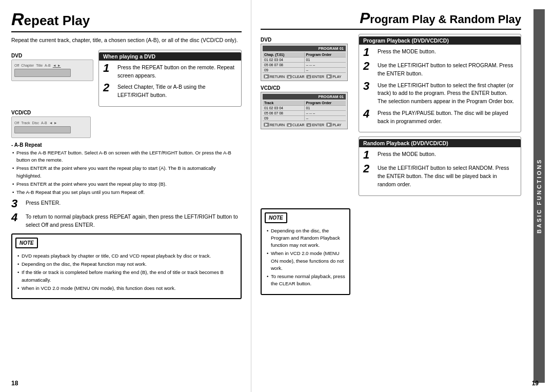 This screenshot has height=392, width=554. What do you see at coordinates (126, 221) in the screenshot?
I see `step-4: 4 To return to normal playback press REP…` at bounding box center [126, 221].